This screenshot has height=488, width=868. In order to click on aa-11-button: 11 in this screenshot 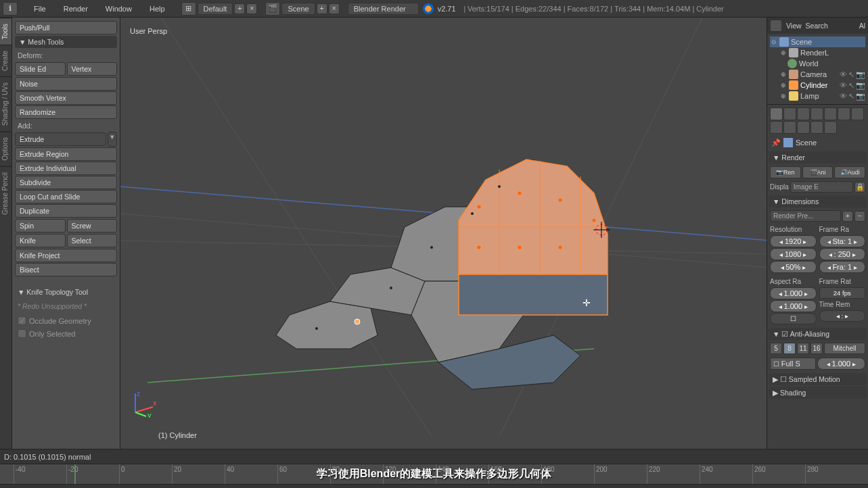, I will do `click(803, 349)`.